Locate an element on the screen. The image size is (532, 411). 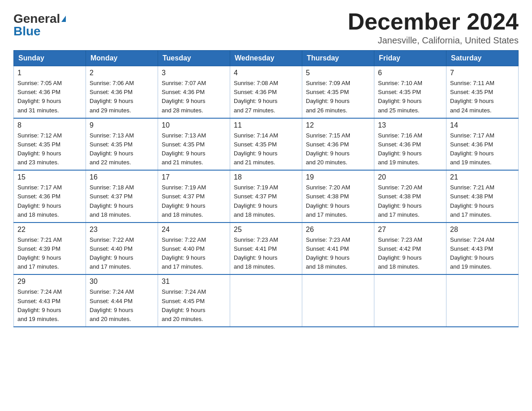
day-info: Sunrise: 7:13 AM Sunset: 4:35 PM Dayligh… is located at coordinates (122, 150).